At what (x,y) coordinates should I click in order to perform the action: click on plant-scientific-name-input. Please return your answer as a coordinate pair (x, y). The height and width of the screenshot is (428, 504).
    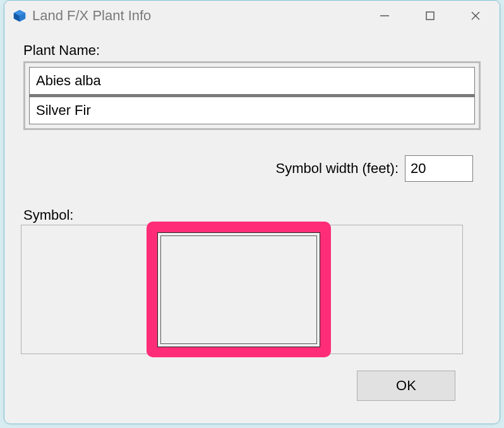
    Looking at the image, I should click on (252, 81).